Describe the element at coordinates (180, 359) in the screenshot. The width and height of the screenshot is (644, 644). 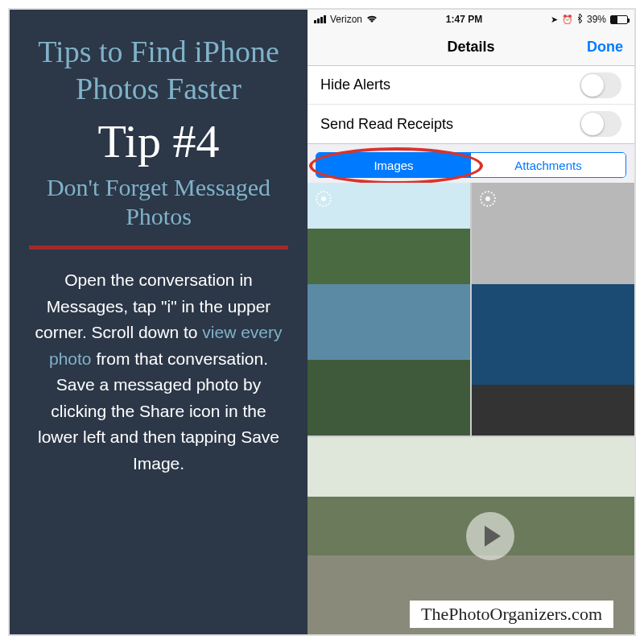
I see `body-text-2: from that conversation.` at that location.